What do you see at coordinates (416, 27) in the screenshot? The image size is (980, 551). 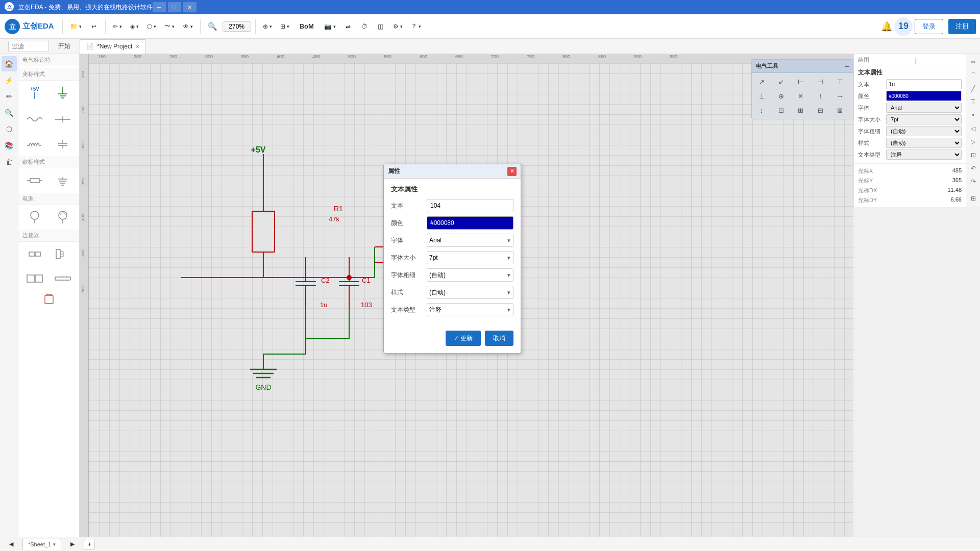 I see `help-button: ？ ▾` at bounding box center [416, 27].